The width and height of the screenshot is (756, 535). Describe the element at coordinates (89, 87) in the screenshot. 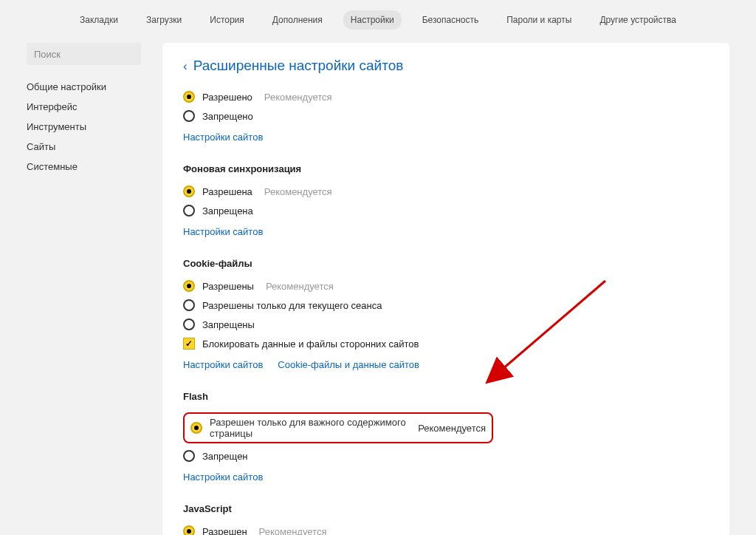

I see `sidebar-item-general: Общие настройки` at that location.